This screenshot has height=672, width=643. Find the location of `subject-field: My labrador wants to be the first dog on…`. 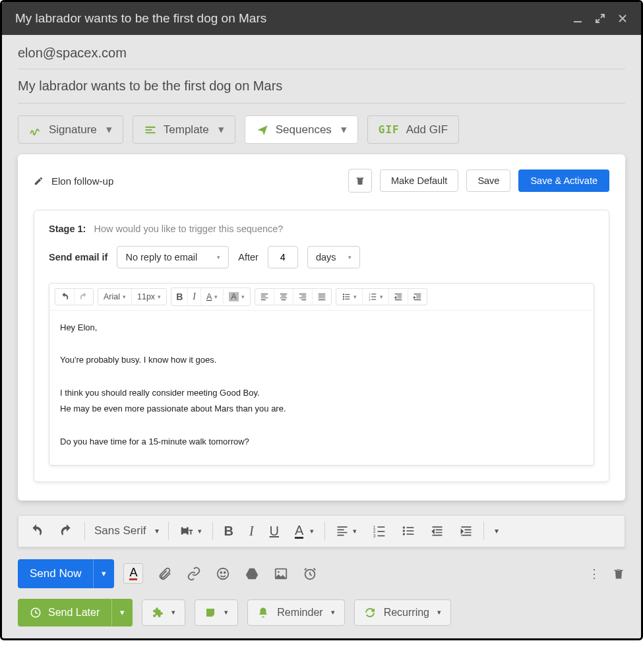

subject-field: My labrador wants to be the first dog on… is located at coordinates (322, 86).